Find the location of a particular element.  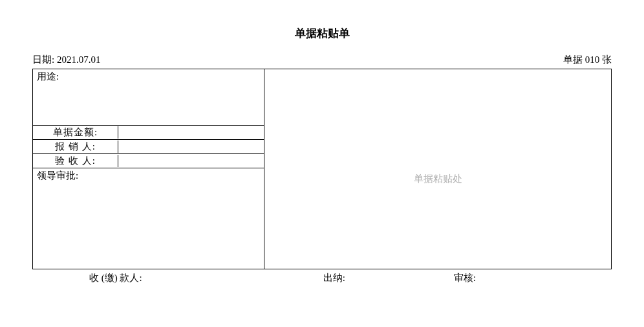

count-field: 单据 010 张 is located at coordinates (587, 60).